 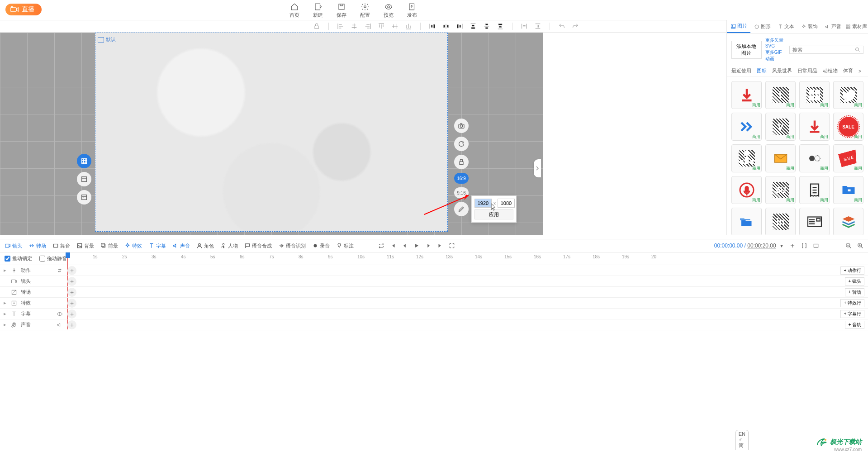 What do you see at coordinates (809, 26) in the screenshot?
I see `tab-decoration: 装饰` at bounding box center [809, 26].